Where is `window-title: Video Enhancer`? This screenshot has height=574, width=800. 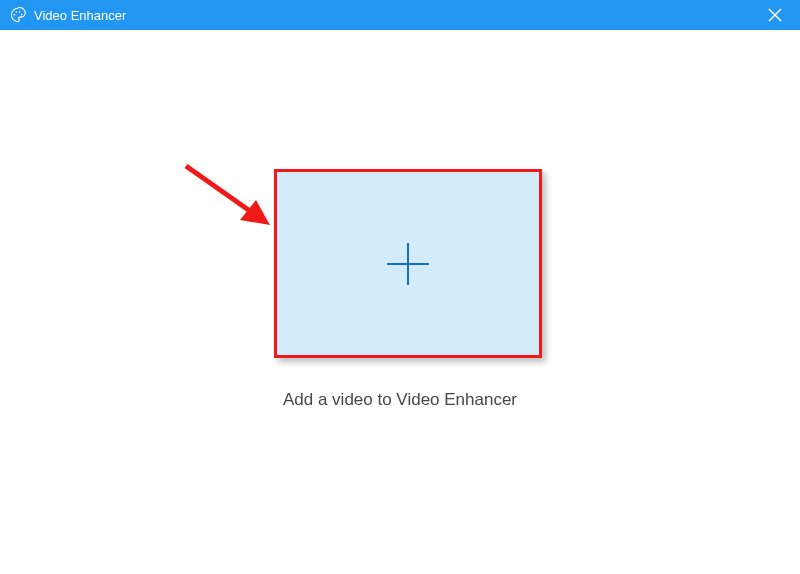
window-title: Video Enhancer is located at coordinates (397, 16).